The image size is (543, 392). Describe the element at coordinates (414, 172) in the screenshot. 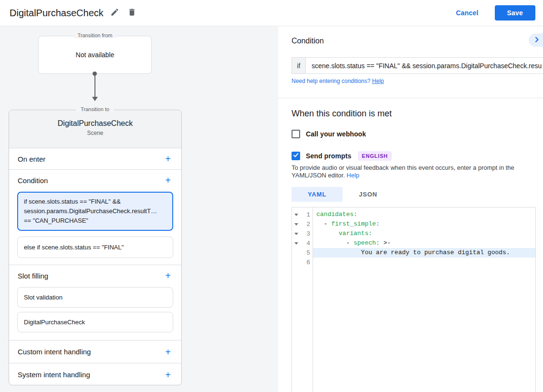

I see `prompts-help-text: To provide audio or visual feedback when…` at that location.